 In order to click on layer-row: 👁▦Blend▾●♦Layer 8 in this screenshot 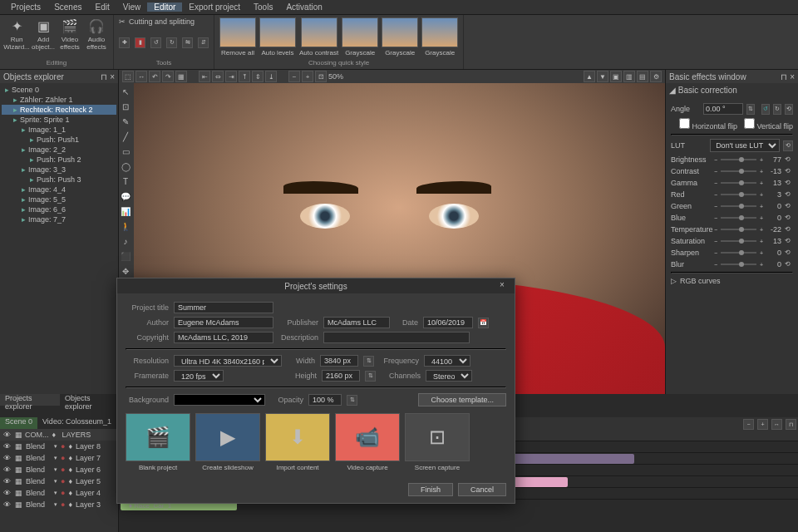, I will do `click(59, 446)`.